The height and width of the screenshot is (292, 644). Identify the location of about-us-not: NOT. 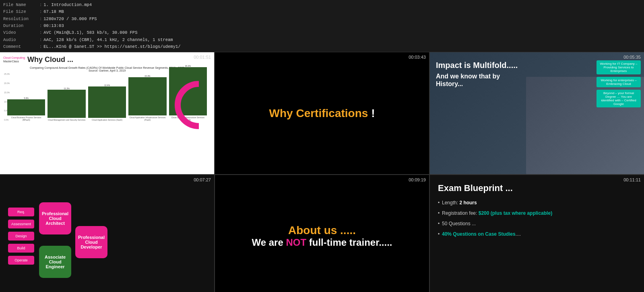
(296, 242).